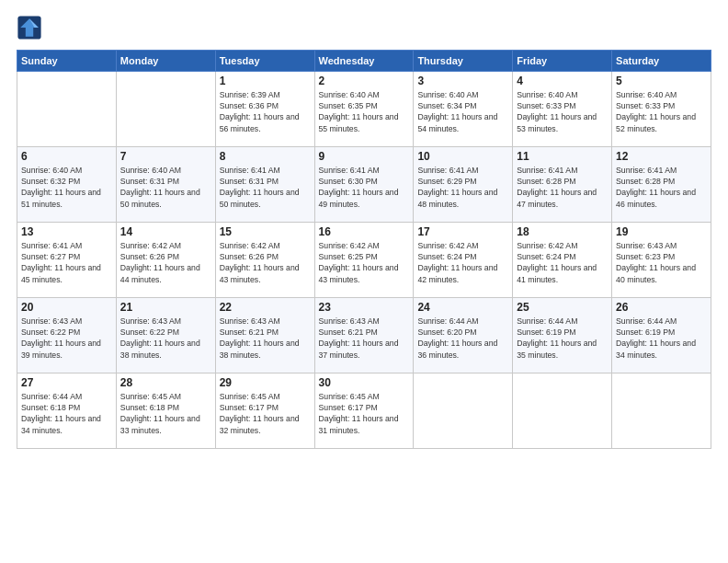 Image resolution: width=728 pixels, height=563 pixels. What do you see at coordinates (364, 109) in the screenshot?
I see `calendar-week-row: 1Sunrise: 6:39 AM Sunset: 6:36 PM Daylig…` at bounding box center [364, 109].